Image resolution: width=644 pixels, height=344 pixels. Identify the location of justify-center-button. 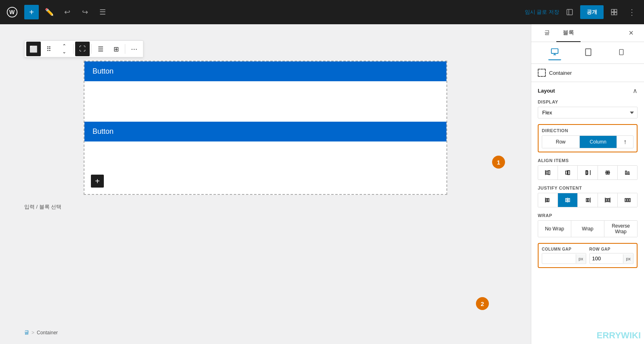
(568, 200).